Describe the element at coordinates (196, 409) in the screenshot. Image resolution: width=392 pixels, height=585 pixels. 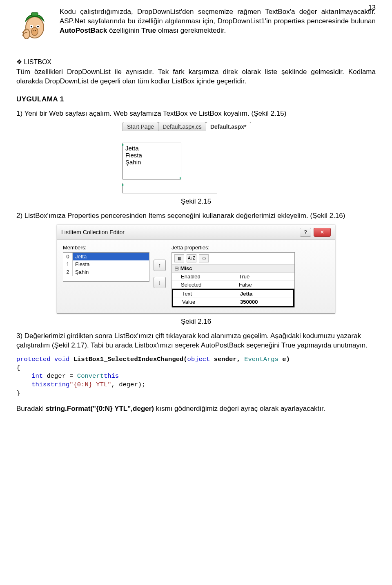
I see `closing-paragraph: Buradaki string.Format("{0:N} YTL",deger…` at that location.